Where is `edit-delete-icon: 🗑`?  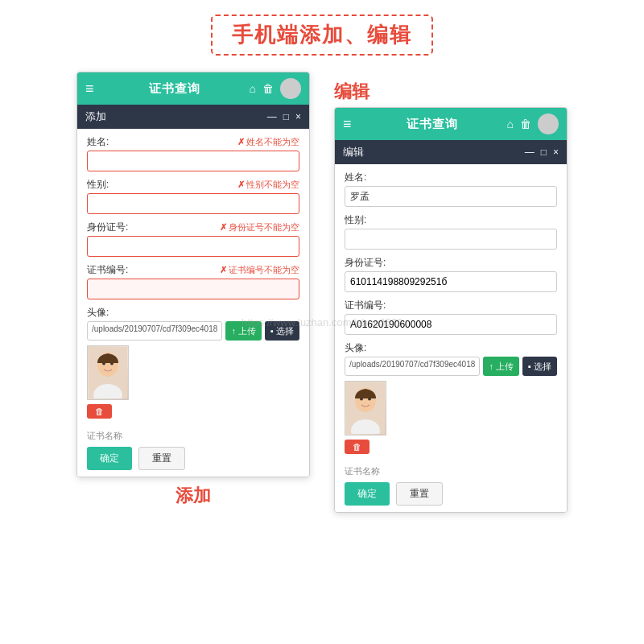 edit-delete-icon: 🗑 is located at coordinates (357, 447).